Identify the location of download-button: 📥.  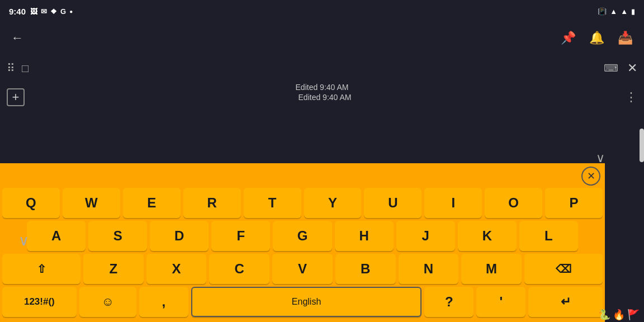
(625, 38).